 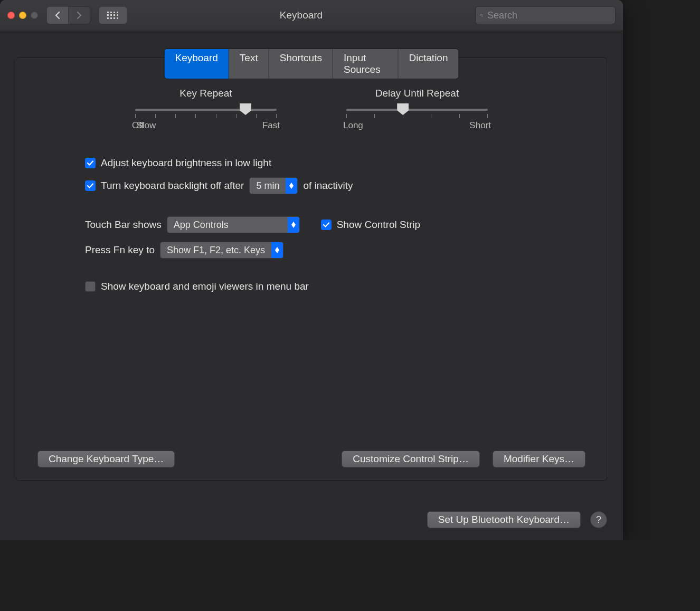 What do you see at coordinates (599, 520) in the screenshot?
I see `help-button: ?` at bounding box center [599, 520].